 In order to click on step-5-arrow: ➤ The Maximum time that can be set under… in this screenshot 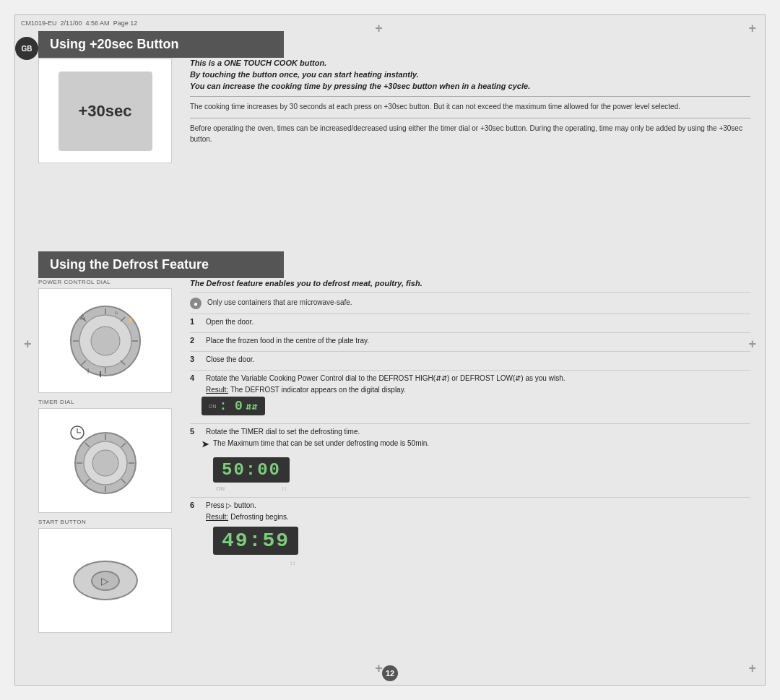, I will do `click(315, 444)`.